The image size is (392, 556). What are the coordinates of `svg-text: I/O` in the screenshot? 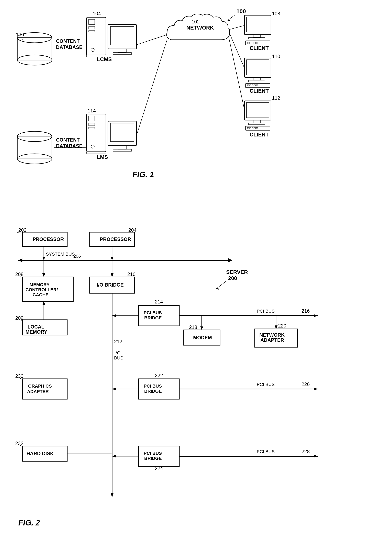 It's located at (118, 353).